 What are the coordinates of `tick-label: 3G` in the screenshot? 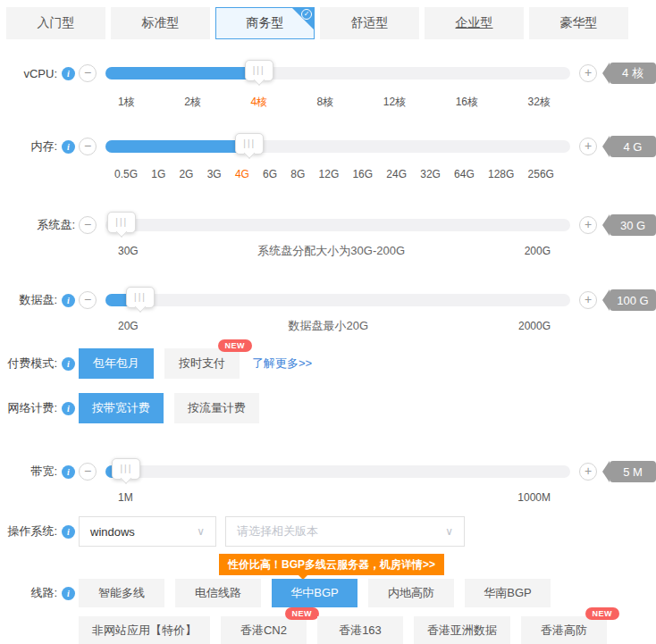 It's located at (214, 174).